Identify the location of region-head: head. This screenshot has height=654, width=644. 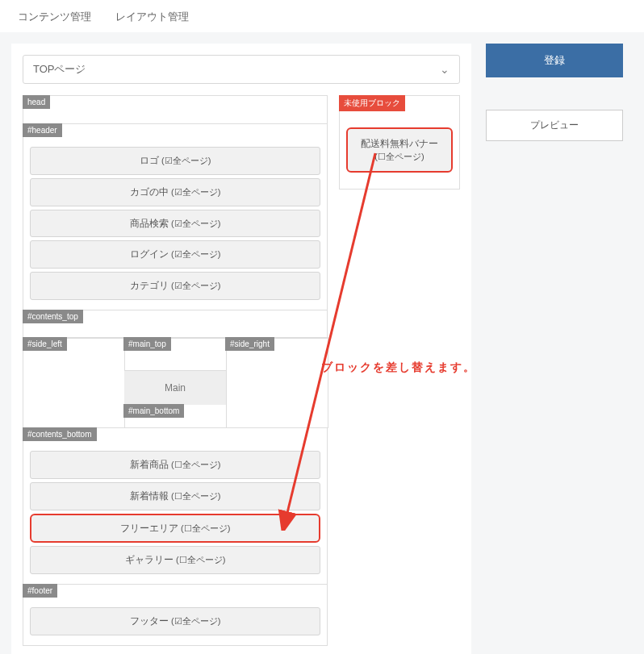
(175, 110).